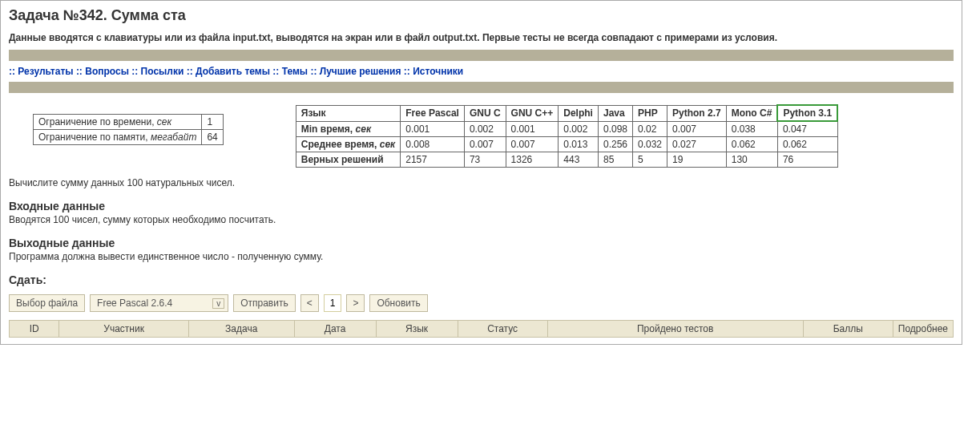  I want to click on lang-avg-cell: 0.013, so click(579, 144).